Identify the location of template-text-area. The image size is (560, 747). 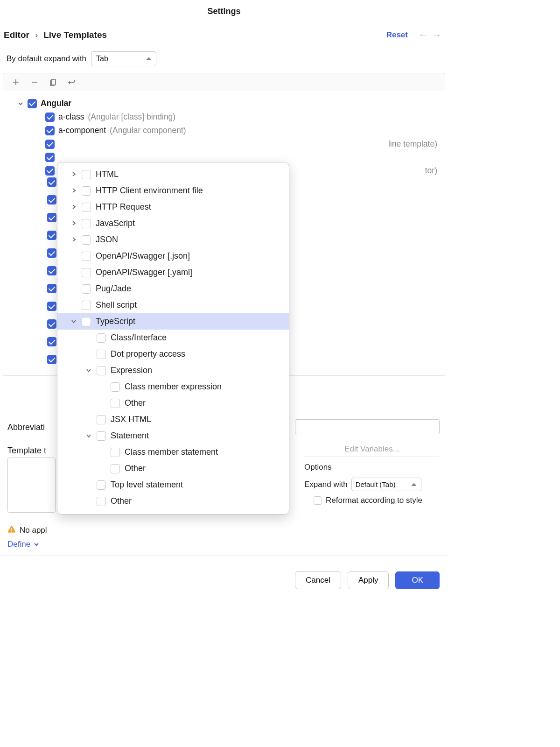
(32, 485).